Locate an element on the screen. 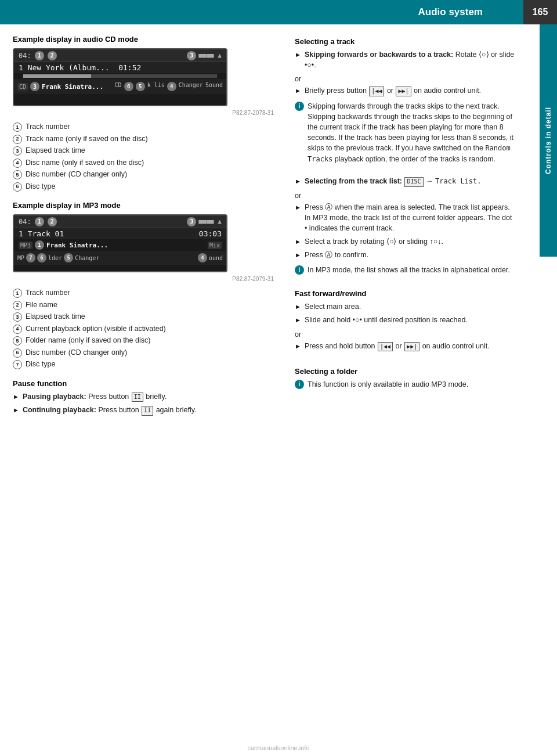 This screenshot has width=557, height=756. press-hold-item: ► Press and hold button |◀◀ or ▶▶| on au… is located at coordinates (406, 346).